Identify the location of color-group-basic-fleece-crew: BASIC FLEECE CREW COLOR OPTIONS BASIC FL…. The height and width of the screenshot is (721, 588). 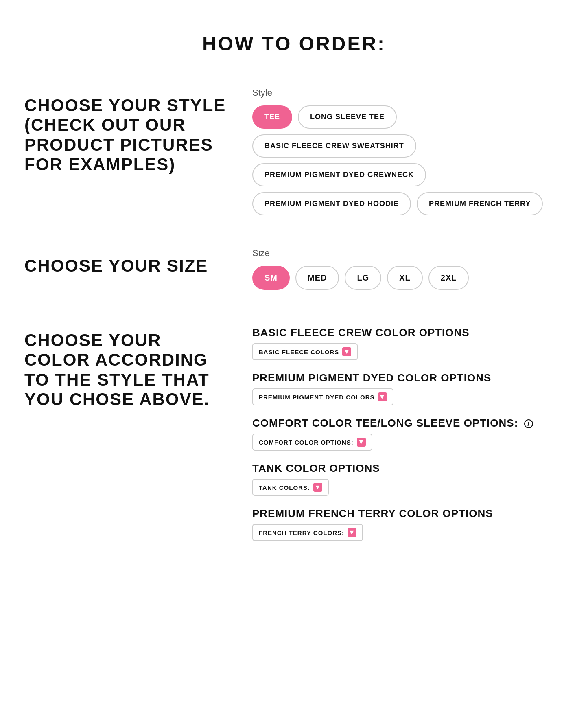
(408, 344).